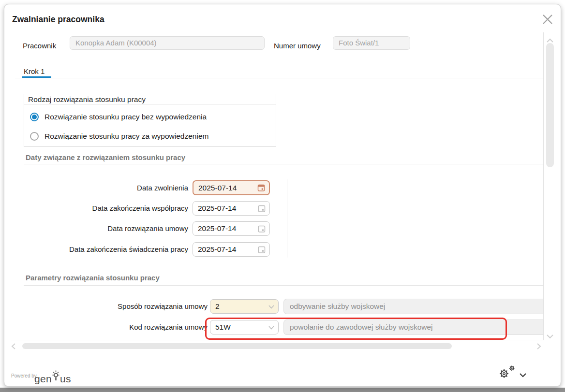 Image resolution: width=565 pixels, height=392 pixels. Describe the element at coordinates (34, 136) in the screenshot. I see `radio-button-unchecked` at that location.